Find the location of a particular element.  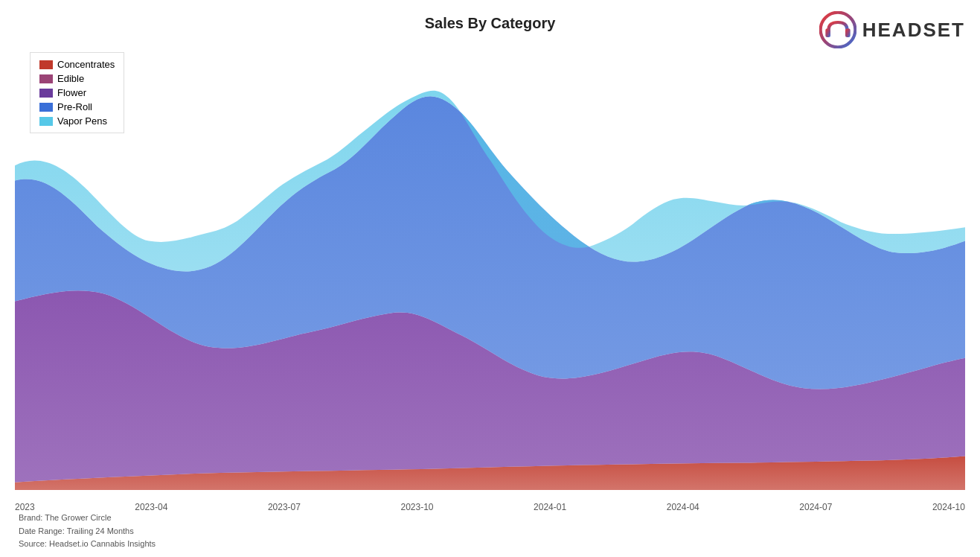

x-label-2: 2023-07 is located at coordinates (284, 507).